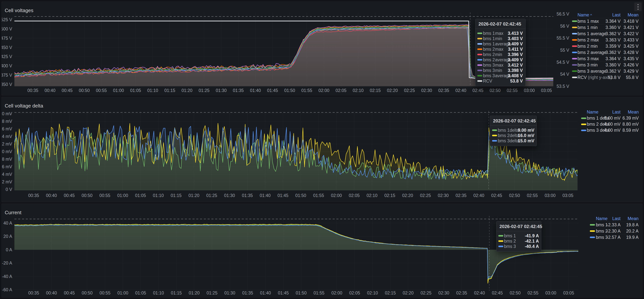  What do you see at coordinates (7, 29) in the screenshot?
I see `svg-text: 3.500 V` at bounding box center [7, 29].